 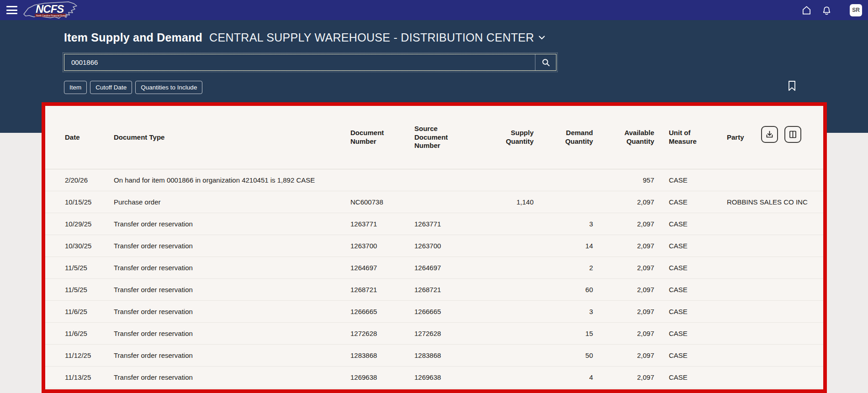 What do you see at coordinates (434, 180) in the screenshot?
I see `table-row: 2/20/26On hand for item 0001866 in organ…` at bounding box center [434, 180].